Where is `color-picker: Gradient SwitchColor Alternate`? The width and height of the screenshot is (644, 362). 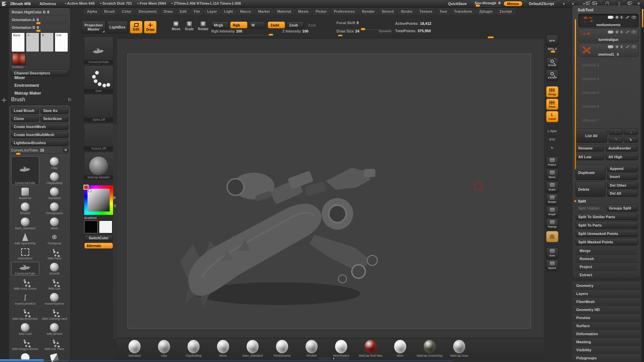 color-picker: Gradient SwitchColor Alternate is located at coordinates (99, 217).